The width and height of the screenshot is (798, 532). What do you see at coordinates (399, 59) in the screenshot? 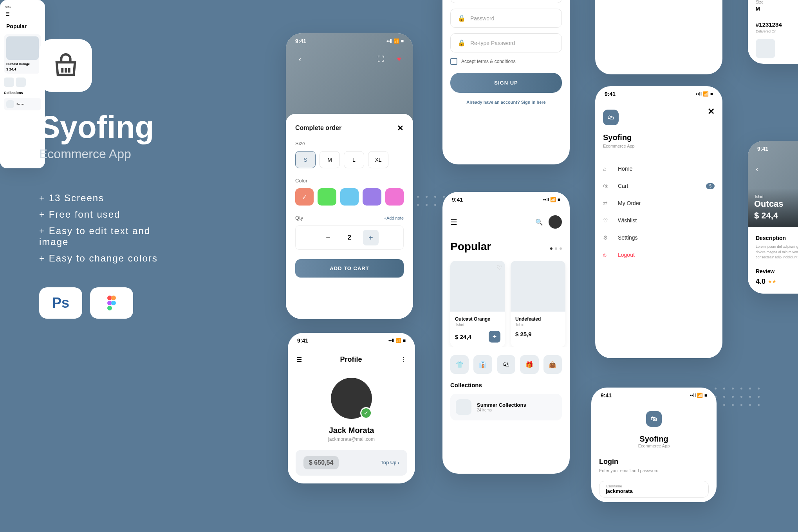
I see `heart-icon: ♥` at bounding box center [399, 59].